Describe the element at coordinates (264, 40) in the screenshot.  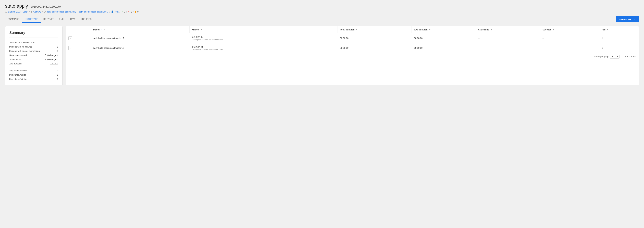
I see `minion-sub-0: *.enterprise.priv.dev.aws.saltstack.net` at that location.